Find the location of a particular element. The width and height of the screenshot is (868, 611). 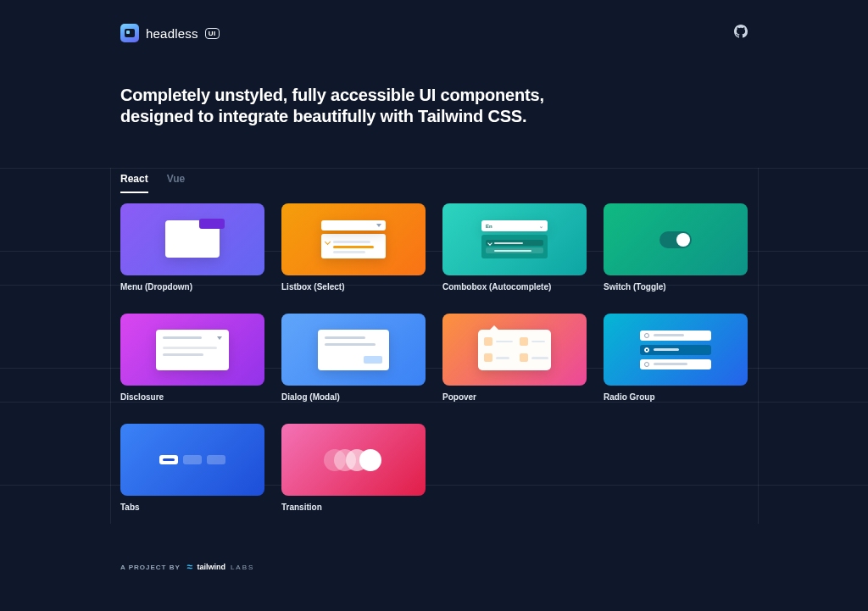

github-link is located at coordinates (741, 33).